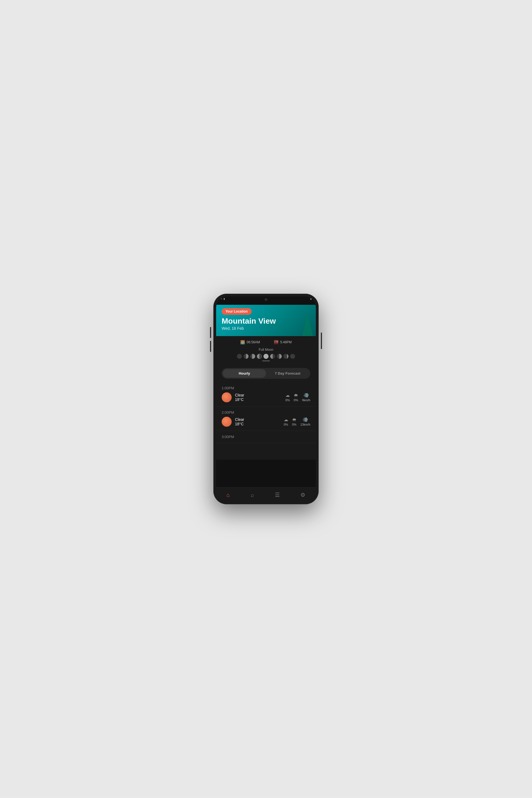  What do you see at coordinates (222, 299) in the screenshot?
I see `wifi-icon: ⊹` at bounding box center [222, 299].